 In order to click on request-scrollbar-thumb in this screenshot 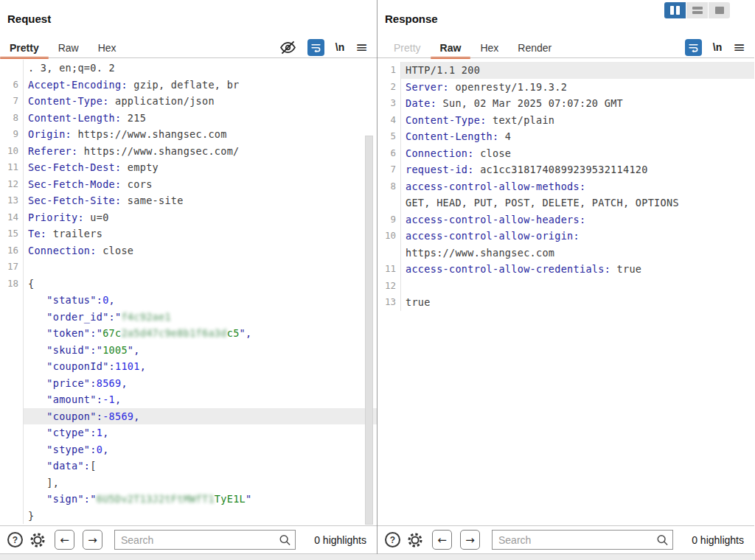, I will do `click(369, 330)`.